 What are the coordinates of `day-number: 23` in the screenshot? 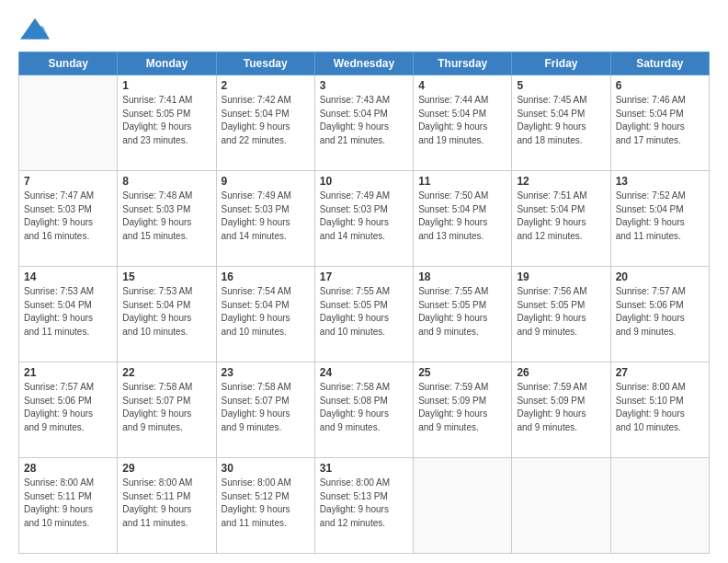 It's located at (266, 373).